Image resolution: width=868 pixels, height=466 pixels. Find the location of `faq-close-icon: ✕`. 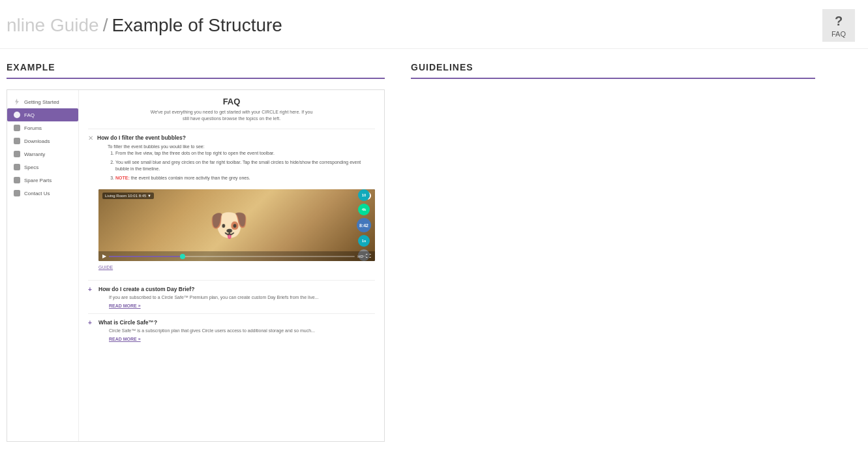

faq-close-icon: ✕ is located at coordinates (91, 138).